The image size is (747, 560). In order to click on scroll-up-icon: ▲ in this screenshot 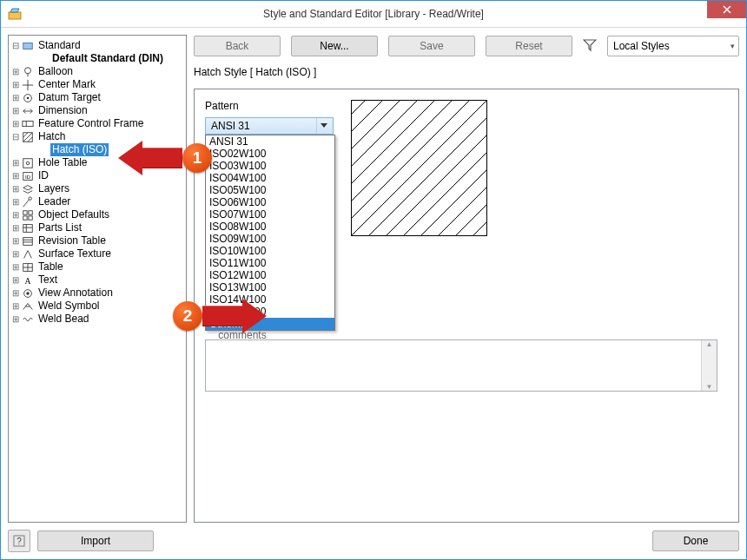, I will do `click(710, 344)`.